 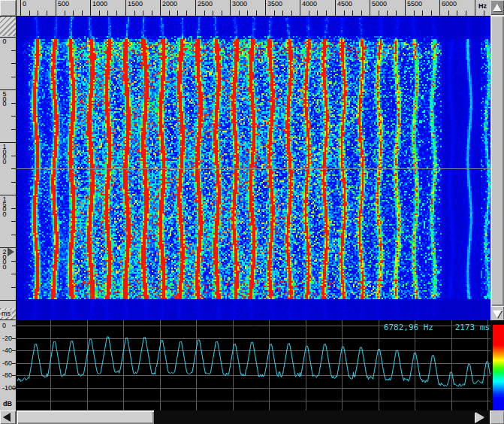 What do you see at coordinates (86, 417) in the screenshot?
I see `horizontal-scrollbar-thumb` at bounding box center [86, 417].